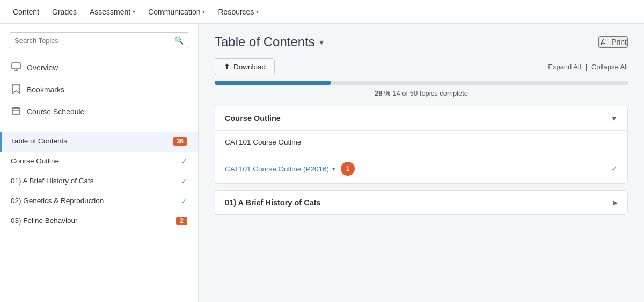  Describe the element at coordinates (99, 142) in the screenshot. I see `toc-item-table-of-contents: Table of Contents 36` at that location.